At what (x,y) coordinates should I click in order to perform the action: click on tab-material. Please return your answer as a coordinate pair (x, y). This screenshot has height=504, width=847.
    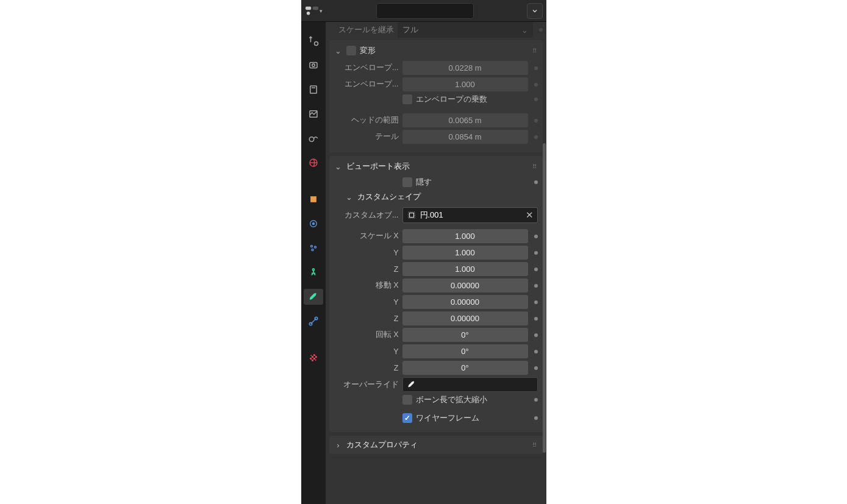
    Looking at the image, I should click on (313, 358).